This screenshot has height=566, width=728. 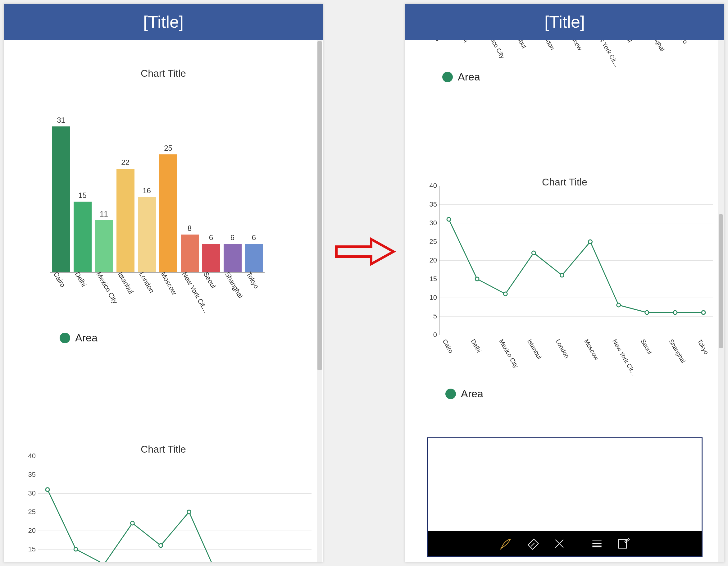 What do you see at coordinates (624, 544) in the screenshot?
I see `sign-icon` at bounding box center [624, 544].